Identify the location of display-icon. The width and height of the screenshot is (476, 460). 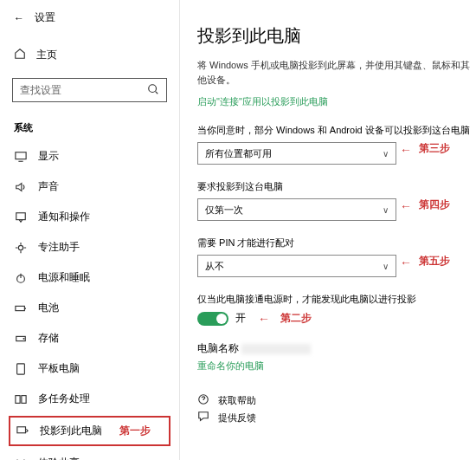
(21, 157).